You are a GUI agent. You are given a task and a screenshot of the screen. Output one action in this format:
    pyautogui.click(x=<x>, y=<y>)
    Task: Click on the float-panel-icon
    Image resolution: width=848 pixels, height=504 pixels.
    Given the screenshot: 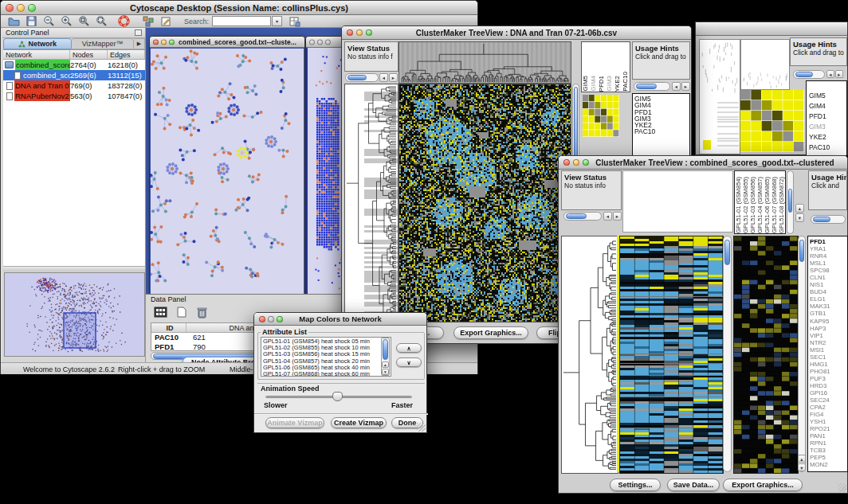 What is the action you would take?
    pyautogui.click(x=139, y=33)
    